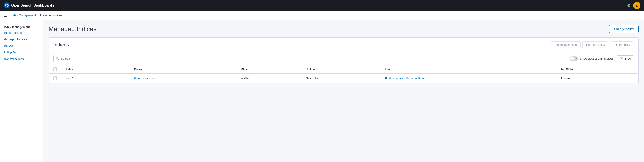 The image size is (644, 162). Describe the element at coordinates (344, 74) in the screenshot. I see `indices-table: Index ↓ Policy State Action Info Job Sta…` at that location.